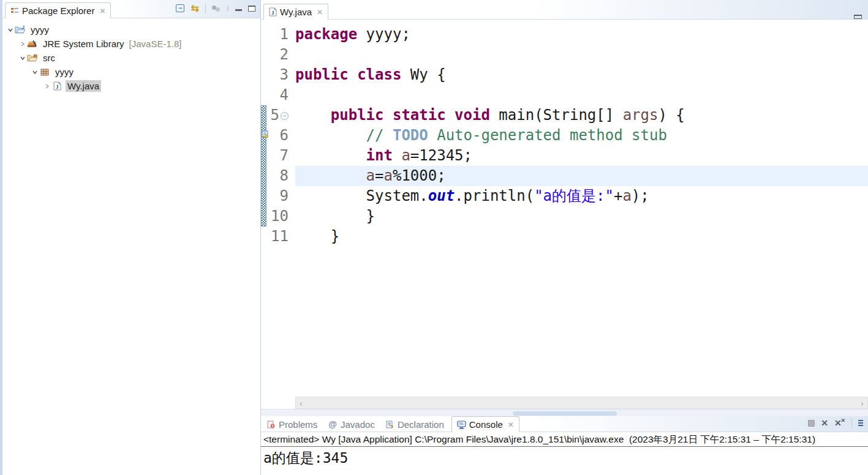 This screenshot has height=475, width=868. What do you see at coordinates (195, 9) in the screenshot?
I see `link-with-editor-icon: ⇆` at bounding box center [195, 9].